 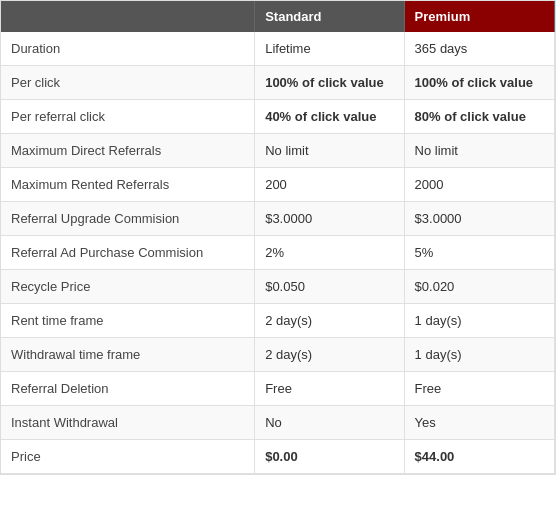 What do you see at coordinates (128, 423) in the screenshot?
I see `feature-cell: Instant Withdrawal` at bounding box center [128, 423].